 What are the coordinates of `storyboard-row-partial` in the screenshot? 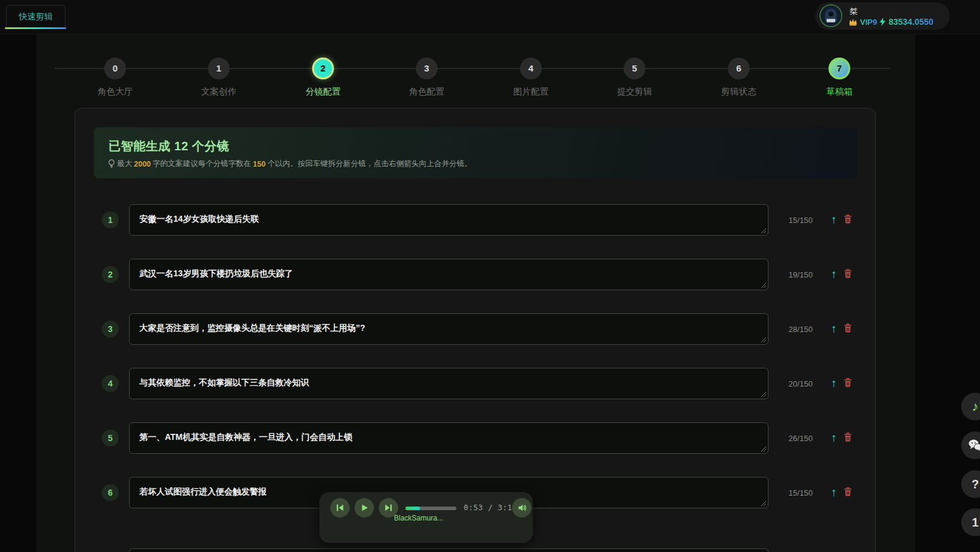 It's located at (448, 550).